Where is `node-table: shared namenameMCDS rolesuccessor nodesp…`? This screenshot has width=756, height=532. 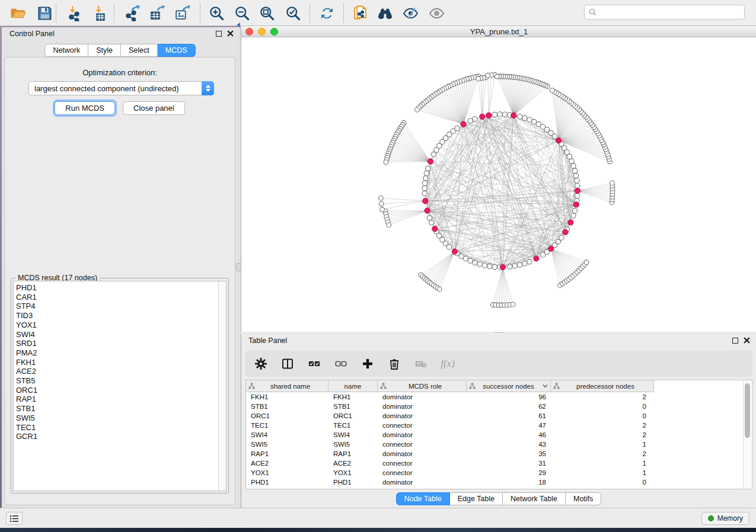
node-table: shared namenameMCDS rolesuccessor nodesp… is located at coordinates (499, 435).